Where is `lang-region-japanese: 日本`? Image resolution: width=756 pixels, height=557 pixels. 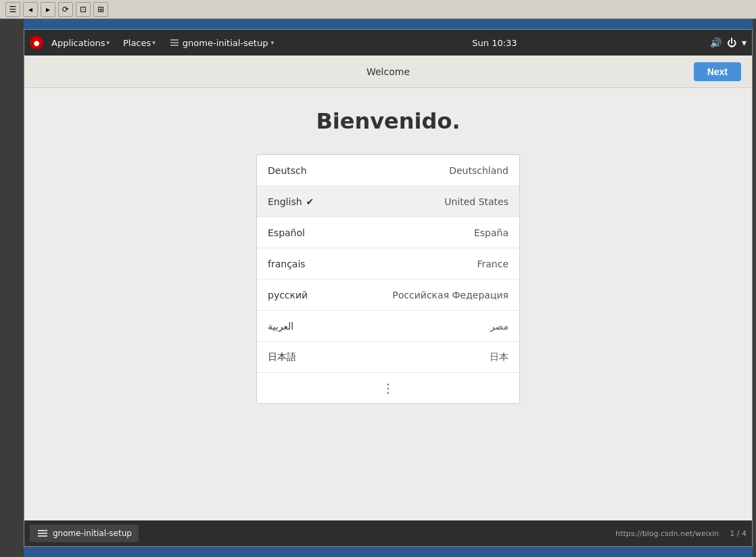 lang-region-japanese: 日本 is located at coordinates (499, 357).